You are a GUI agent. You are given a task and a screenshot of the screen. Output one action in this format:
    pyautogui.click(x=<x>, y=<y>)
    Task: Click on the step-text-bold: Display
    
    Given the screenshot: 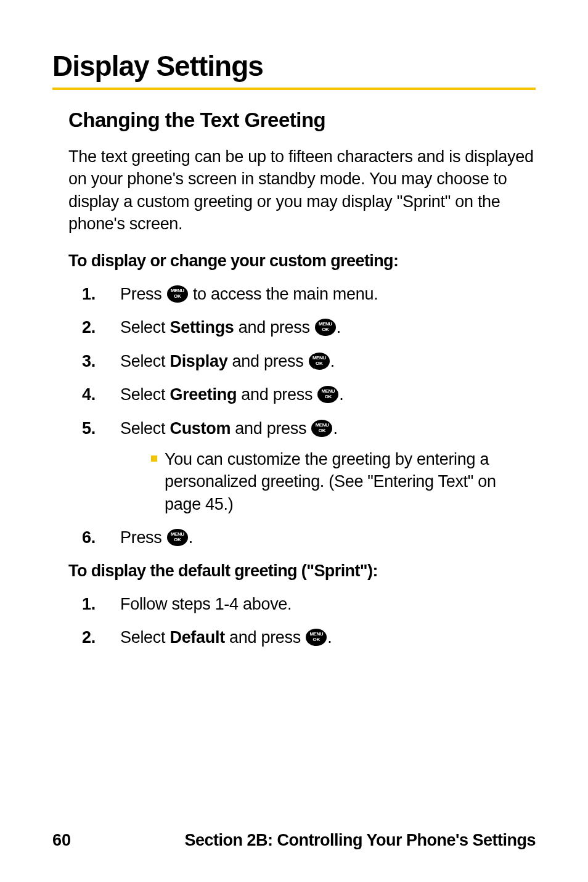 What is the action you would take?
    pyautogui.click(x=198, y=361)
    